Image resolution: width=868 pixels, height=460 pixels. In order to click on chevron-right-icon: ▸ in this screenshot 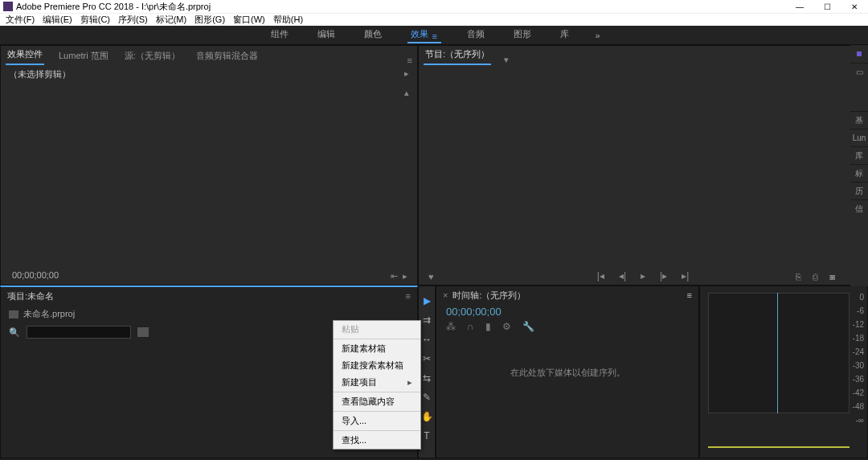, I will do `click(407, 74)`.